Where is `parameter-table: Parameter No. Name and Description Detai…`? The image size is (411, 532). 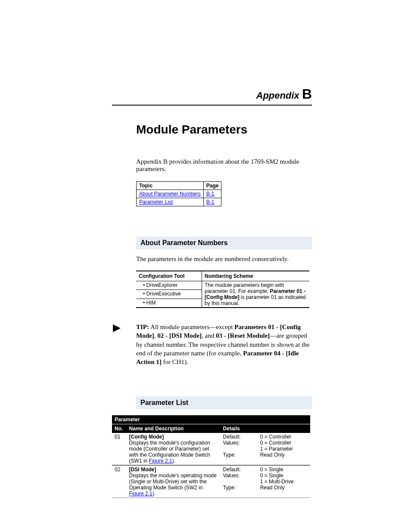 parameter-table: Parameter No. Name and Description Detai… is located at coordinates (211, 457).